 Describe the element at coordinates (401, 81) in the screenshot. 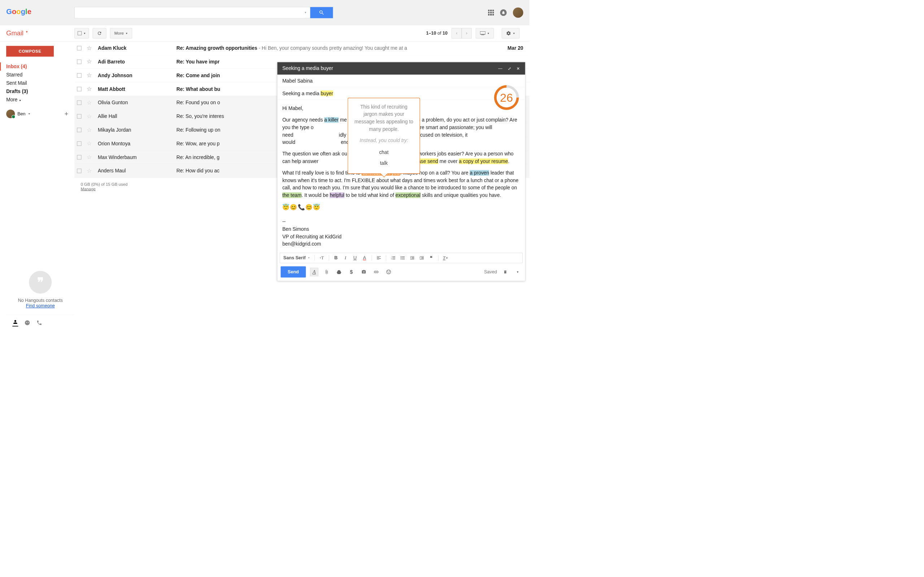

I see `compose-to-field: Mabel Sabina` at that location.